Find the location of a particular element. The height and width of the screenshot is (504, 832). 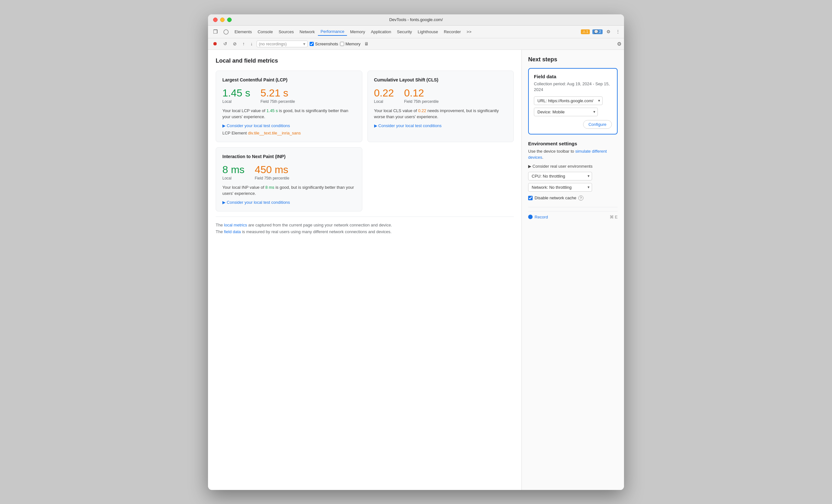

environment-section: Environment settings Use the device tool… is located at coordinates (573, 171).